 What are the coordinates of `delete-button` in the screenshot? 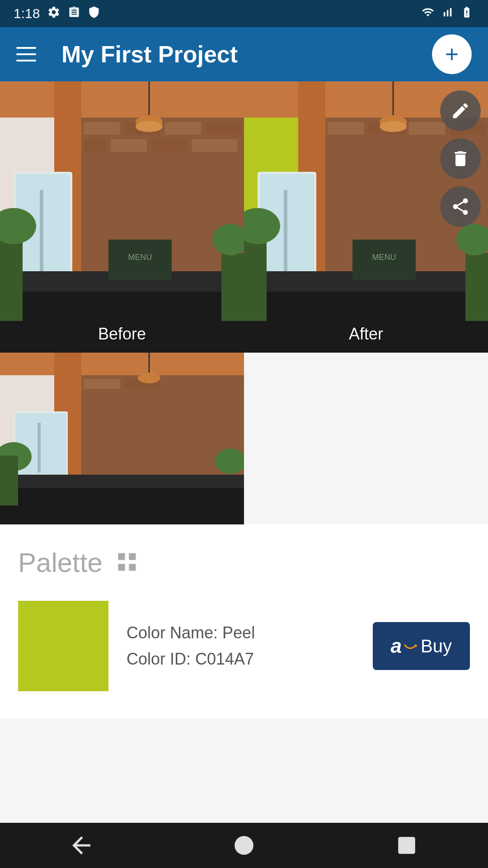 It's located at (460, 159).